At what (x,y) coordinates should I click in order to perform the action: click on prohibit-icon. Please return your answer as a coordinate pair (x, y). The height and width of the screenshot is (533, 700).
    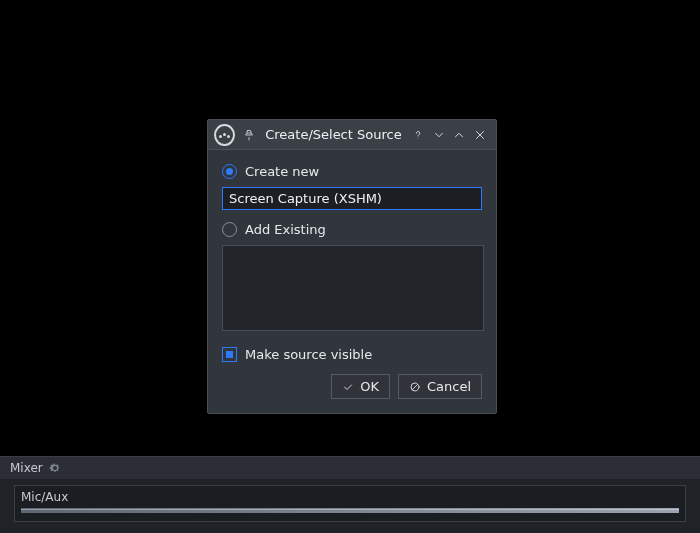
    Looking at the image, I should click on (415, 387).